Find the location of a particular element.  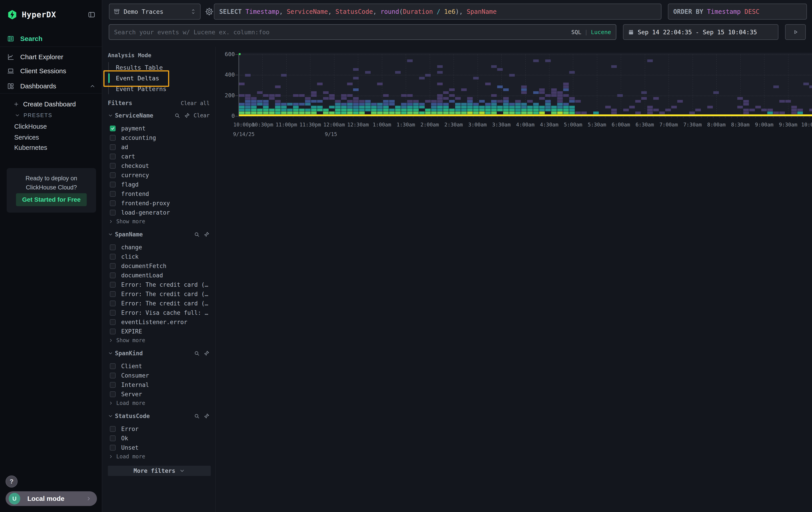

filter-option-eventlistener-error: eventListener.error is located at coordinates (159, 322).